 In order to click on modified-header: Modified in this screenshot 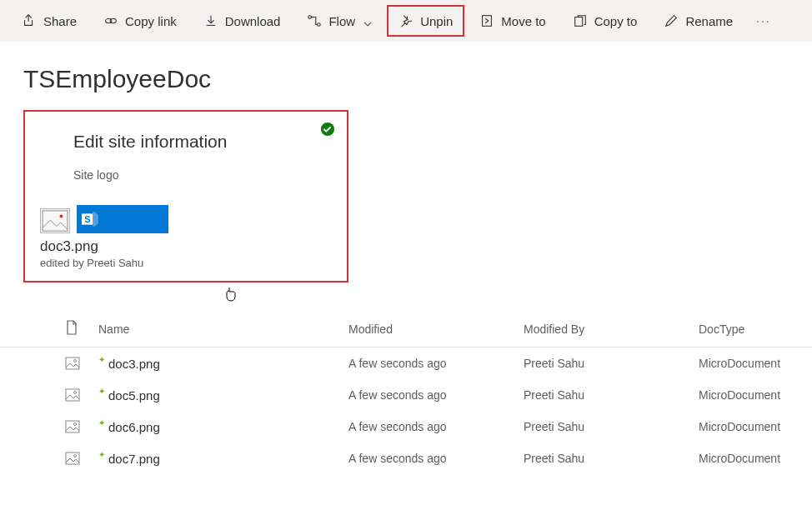, I will do `click(436, 329)`.